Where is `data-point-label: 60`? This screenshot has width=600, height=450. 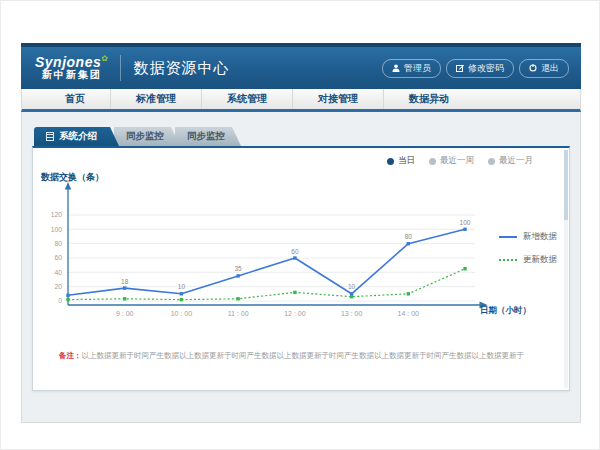
data-point-label: 60 is located at coordinates (295, 252).